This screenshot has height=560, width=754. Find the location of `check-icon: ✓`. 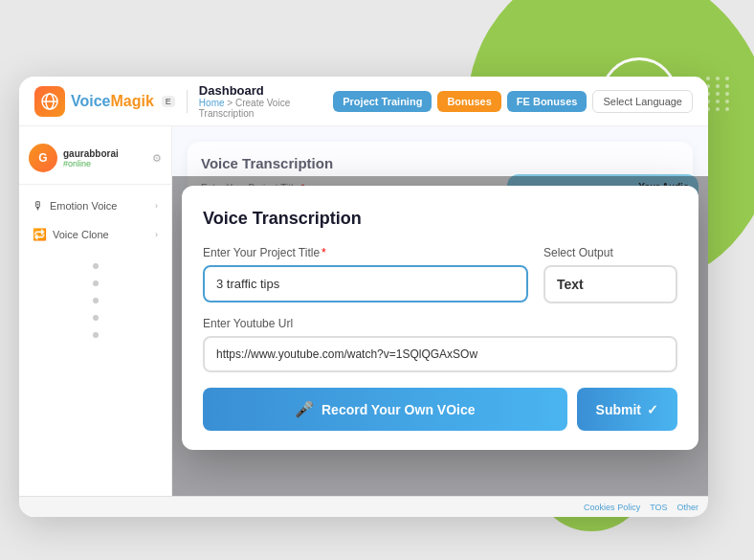

check-icon: ✓ is located at coordinates (653, 410).